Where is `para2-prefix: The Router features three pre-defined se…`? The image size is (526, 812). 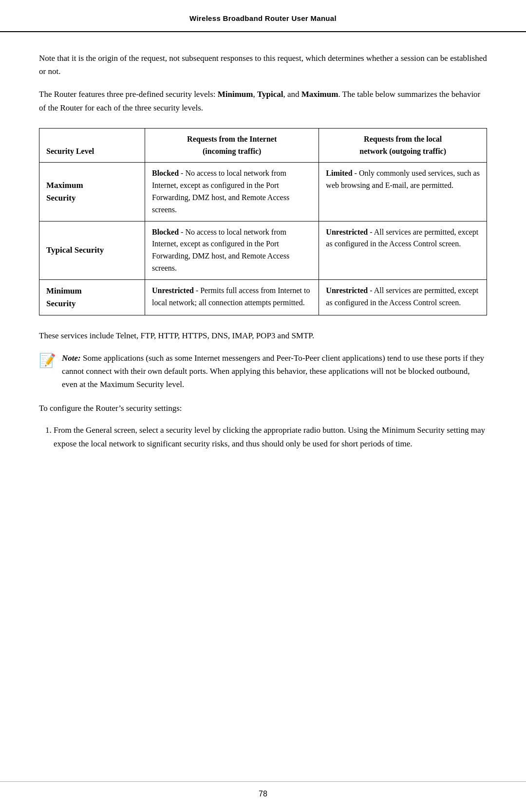 para2-prefix: The Router features three pre-defined se… is located at coordinates (129, 94).